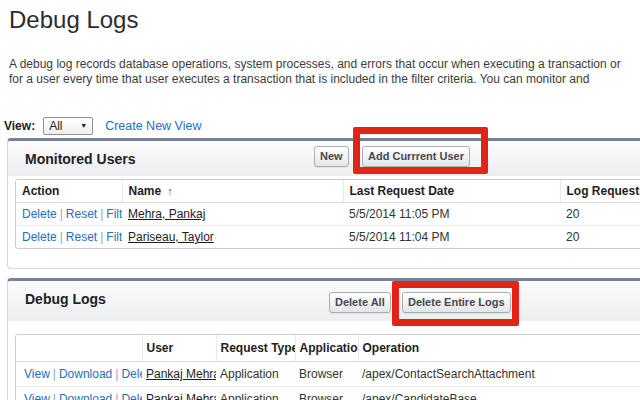 Image resolution: width=640 pixels, height=400 pixels. I want to click on column-header-last-request-date: Last Request Date, so click(452, 192).